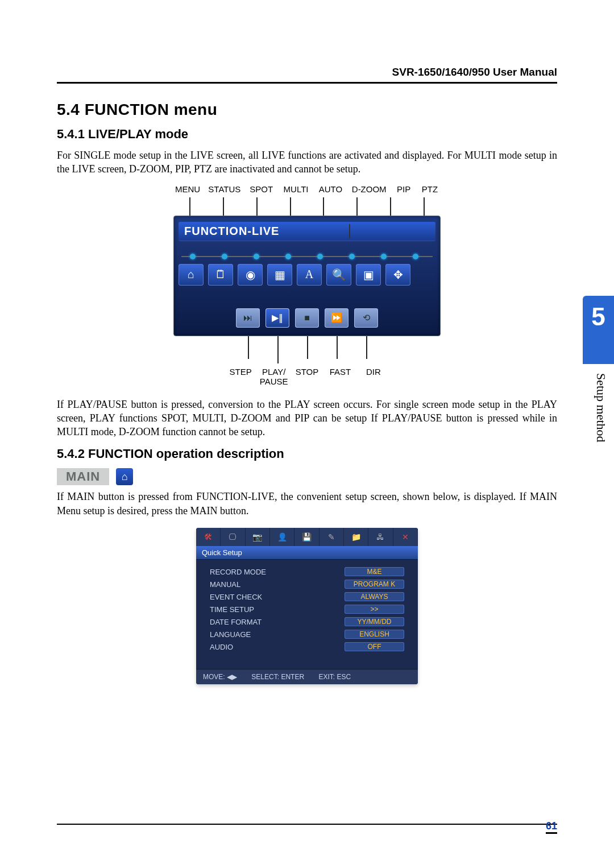 This screenshot has width=614, height=868. I want to click on label-multi: MULTI, so click(296, 189).